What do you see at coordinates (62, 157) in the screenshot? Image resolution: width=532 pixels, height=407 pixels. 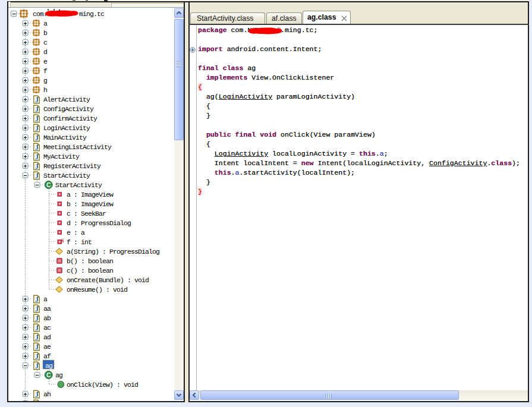 I see `svg-text: MyActivity` at bounding box center [62, 157].